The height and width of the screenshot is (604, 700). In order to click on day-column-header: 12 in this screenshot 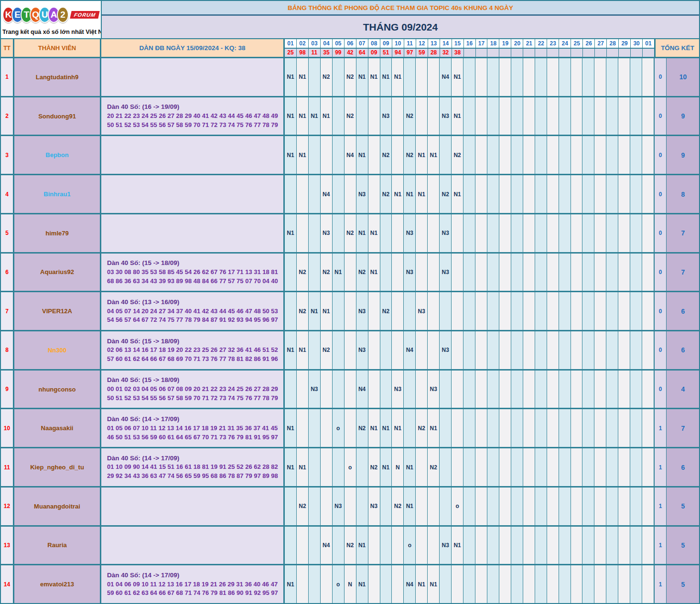, I will do `click(422, 43)`.